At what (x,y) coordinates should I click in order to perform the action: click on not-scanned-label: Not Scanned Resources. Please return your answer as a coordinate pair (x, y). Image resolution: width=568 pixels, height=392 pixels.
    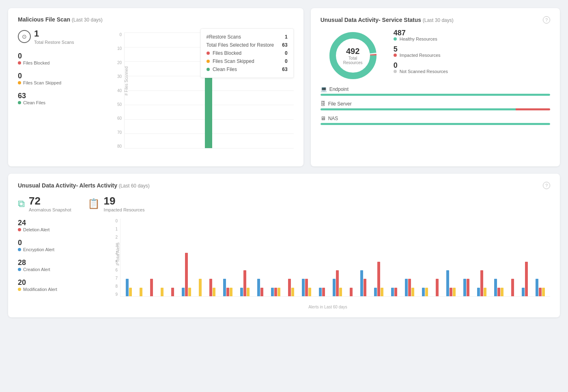
    Looking at the image, I should click on (421, 71).